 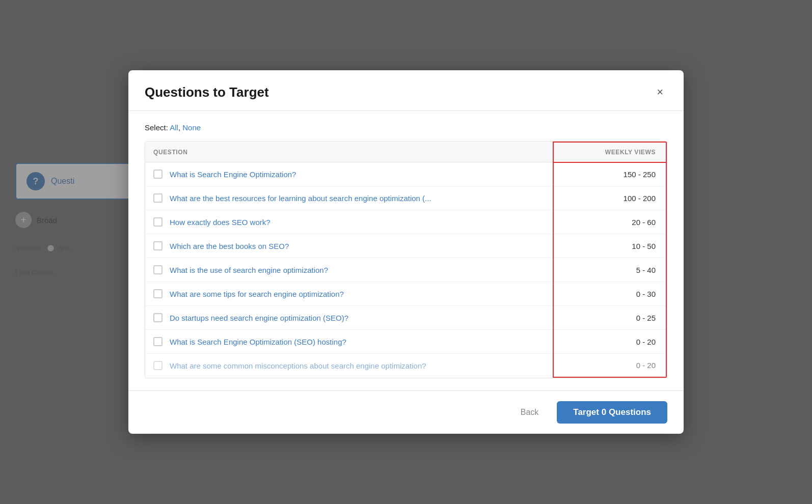 What do you see at coordinates (610, 246) in the screenshot?
I see `views-cell: 10 - 50` at bounding box center [610, 246].